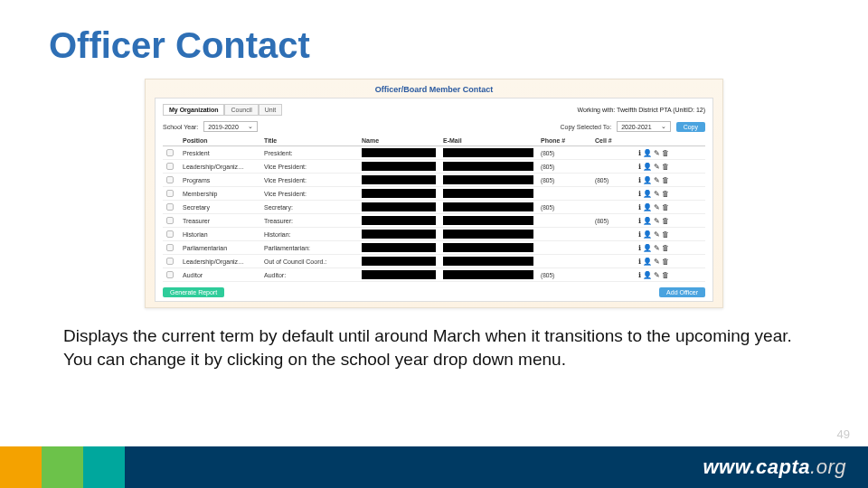 This screenshot has width=868, height=488. Describe the element at coordinates (309, 235) in the screenshot. I see `cell-title: Historian:` at that location.